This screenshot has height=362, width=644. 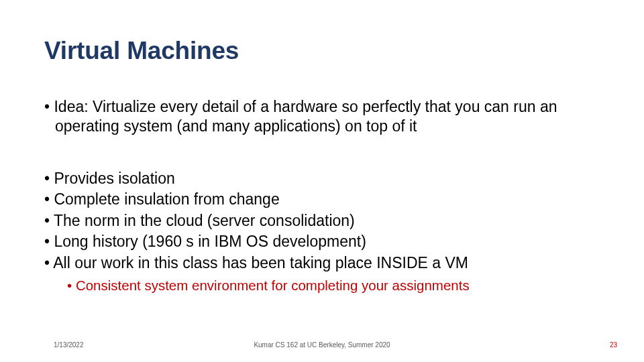 What do you see at coordinates (327, 200) in the screenshot?
I see `bullet-insulation: Complete insulation from change` at bounding box center [327, 200].